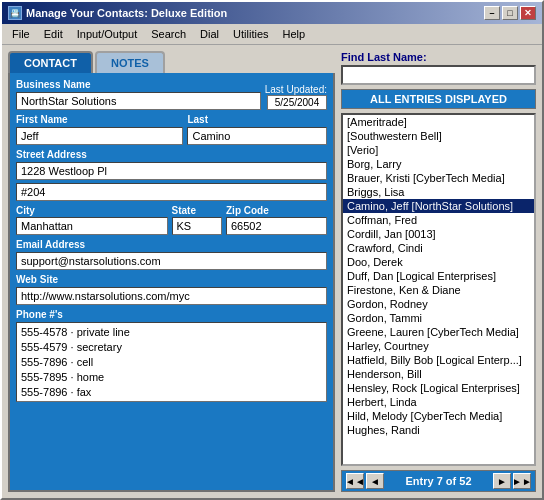 This screenshot has height=500, width=544. What do you see at coordinates (172, 314) in the screenshot?
I see `phones-label: Phone #'s` at bounding box center [172, 314].